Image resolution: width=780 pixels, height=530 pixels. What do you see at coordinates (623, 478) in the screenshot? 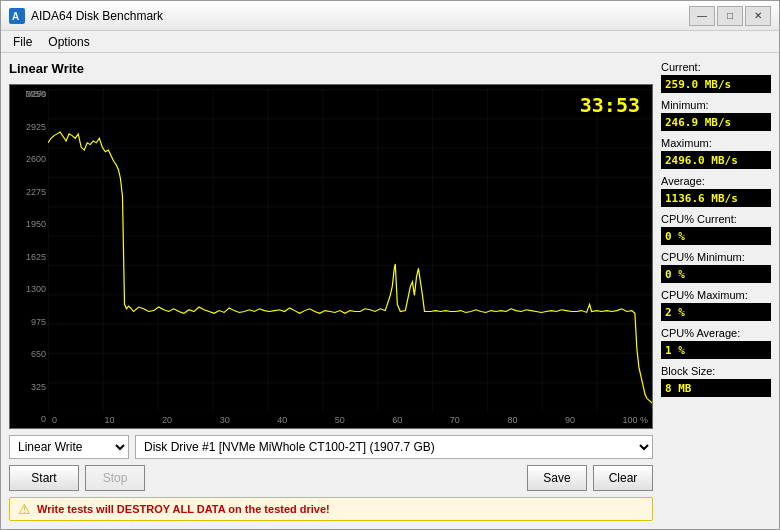
I see `clear-button: Clear` at bounding box center [623, 478].